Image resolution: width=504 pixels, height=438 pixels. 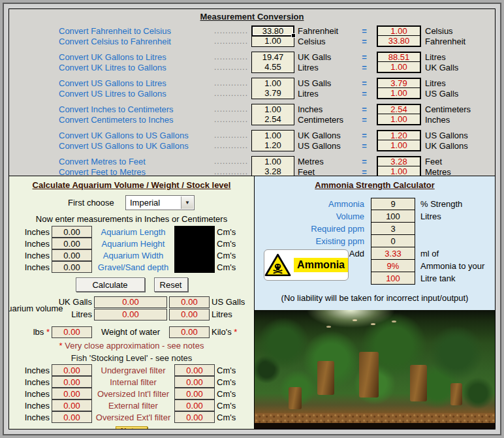 What do you see at coordinates (273, 57) in the screenshot?
I see `conversion-input-cell: 19.47` at bounding box center [273, 57].